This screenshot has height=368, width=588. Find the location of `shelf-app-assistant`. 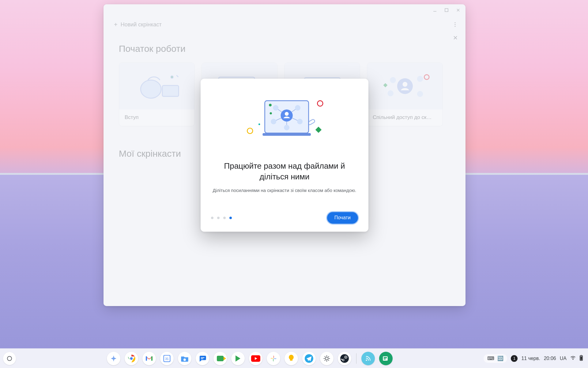

shelf-app-assistant is located at coordinates (114, 358).